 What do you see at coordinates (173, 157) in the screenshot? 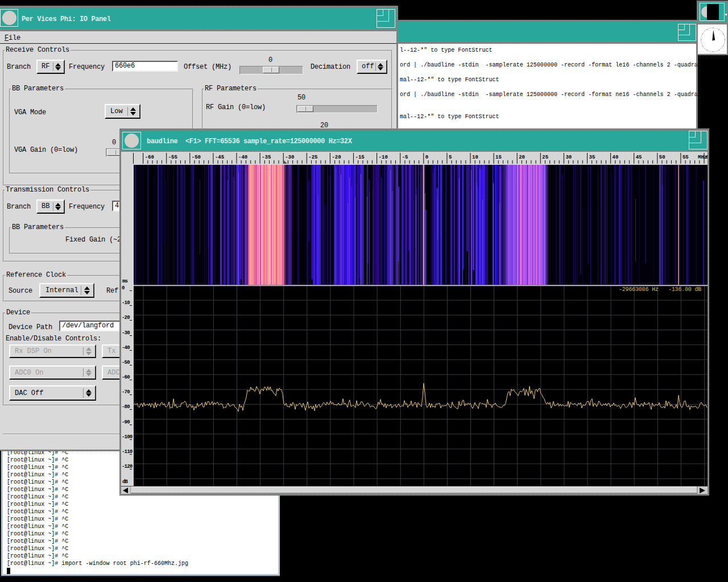
I see `svg-text: -55` at bounding box center [173, 157].